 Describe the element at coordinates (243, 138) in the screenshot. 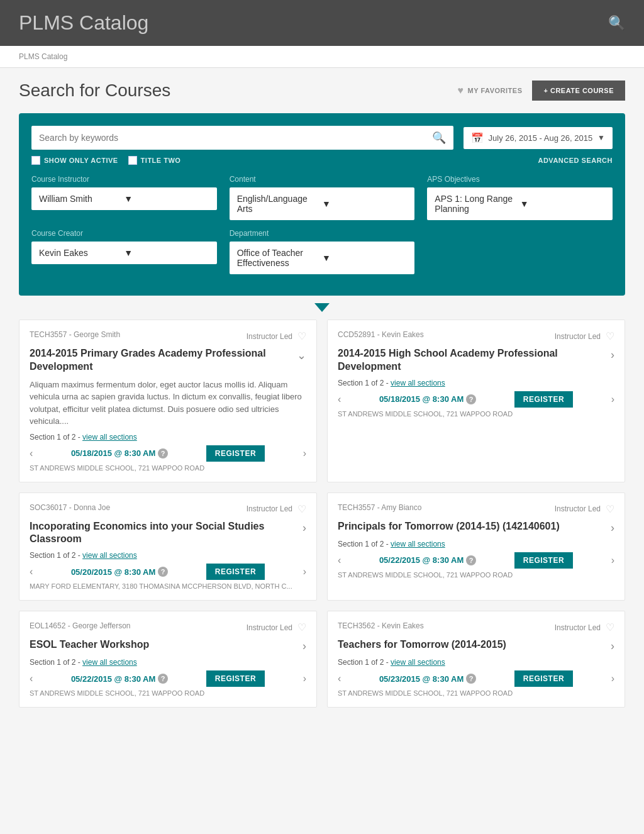

I see `search-input-wrap: 🔍` at that location.